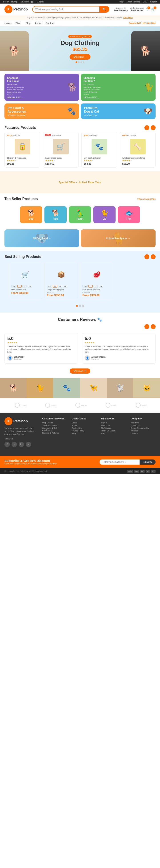  What do you see at coordinates (148, 462) in the screenshot?
I see `newsletter-subscribe-button: Subscribe` at bounding box center [148, 462].